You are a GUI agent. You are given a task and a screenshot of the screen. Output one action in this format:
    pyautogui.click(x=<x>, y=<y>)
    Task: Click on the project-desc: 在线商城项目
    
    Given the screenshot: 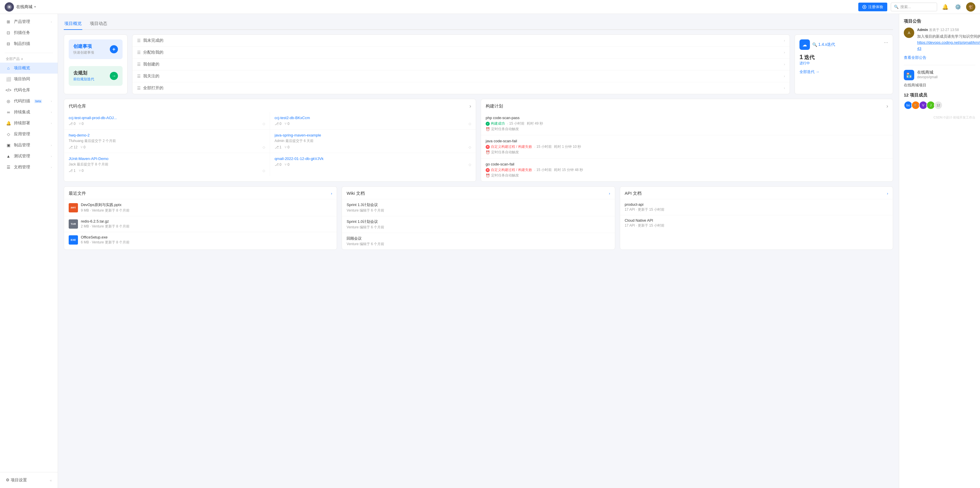 What is the action you would take?
    pyautogui.click(x=940, y=85)
    